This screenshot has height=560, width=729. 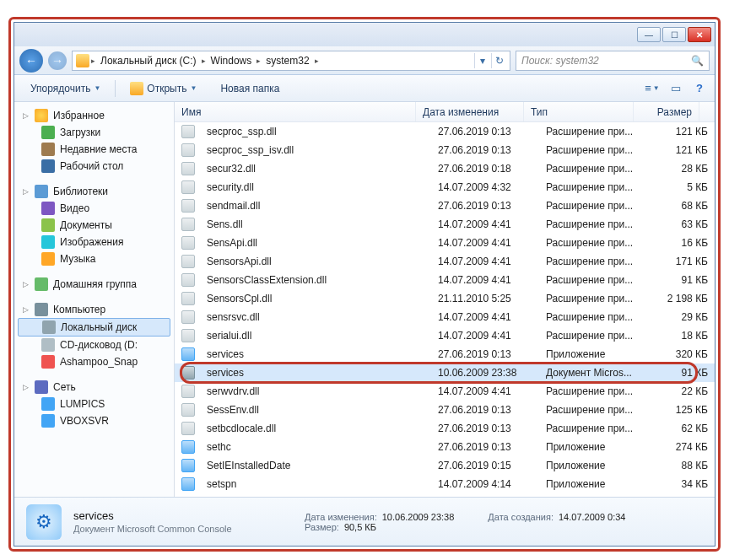 What do you see at coordinates (649, 35) in the screenshot?
I see `minimize-button: —` at bounding box center [649, 35].